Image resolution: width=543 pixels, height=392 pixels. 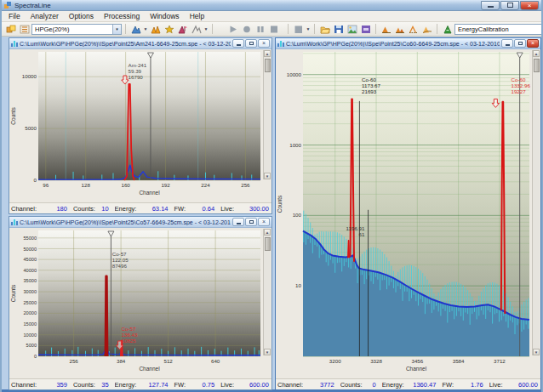 I want to click on maximize-button, so click(x=510, y=5).